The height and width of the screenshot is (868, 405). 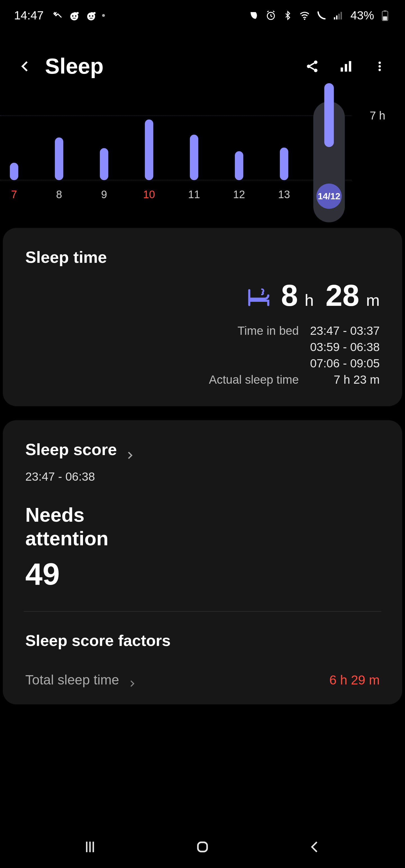 What do you see at coordinates (29, 16) in the screenshot?
I see `status-clock: 14:47` at bounding box center [29, 16].